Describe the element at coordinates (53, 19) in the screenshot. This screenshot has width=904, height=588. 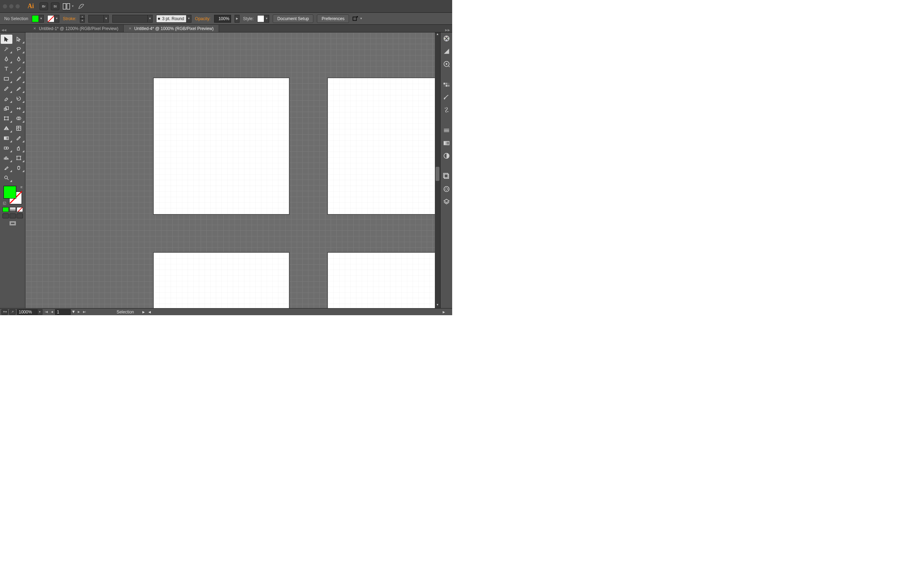
I see `stroke-swatch-dropdown: ▼` at that location.